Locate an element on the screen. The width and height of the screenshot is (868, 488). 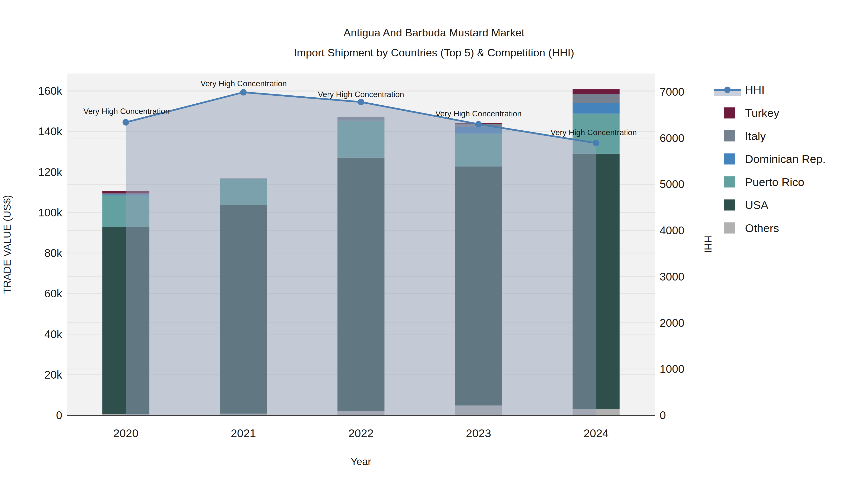
bar-segment-turkey-2024 is located at coordinates (596, 92).